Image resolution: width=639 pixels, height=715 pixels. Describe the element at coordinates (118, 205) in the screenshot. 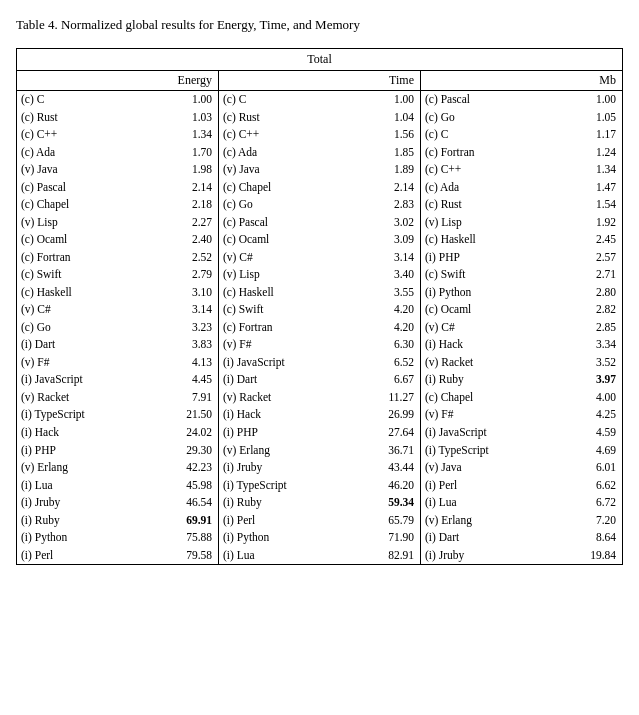

I see `table-row: (c) Chapel2.18` at that location.